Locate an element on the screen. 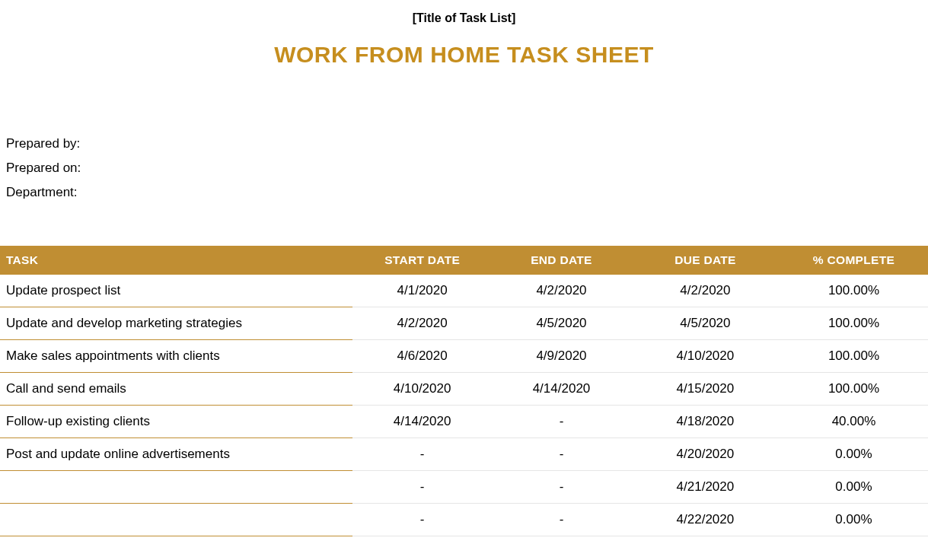 The height and width of the screenshot is (560, 928). header-section: [Title of Task List] WORK FROM HOME TASK… is located at coordinates (464, 33).